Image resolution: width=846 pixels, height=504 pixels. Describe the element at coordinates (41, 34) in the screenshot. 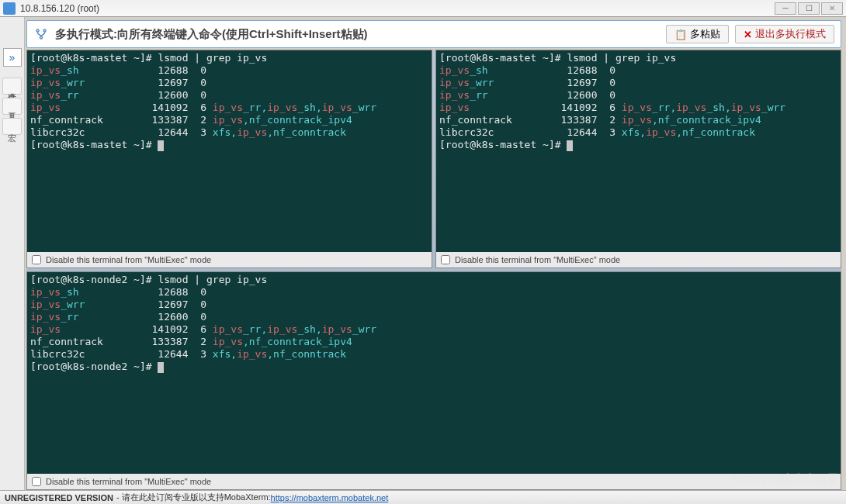

I see `fork-icon` at that location.